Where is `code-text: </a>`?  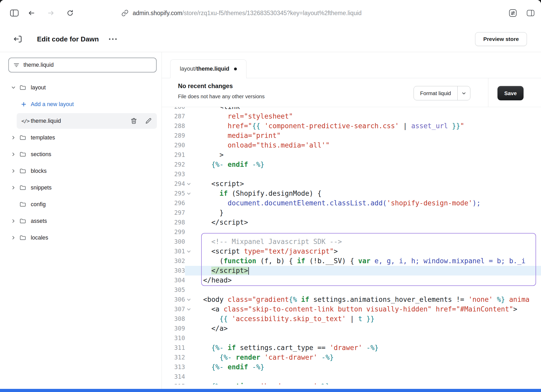
code-text: </a> is located at coordinates (363, 328).